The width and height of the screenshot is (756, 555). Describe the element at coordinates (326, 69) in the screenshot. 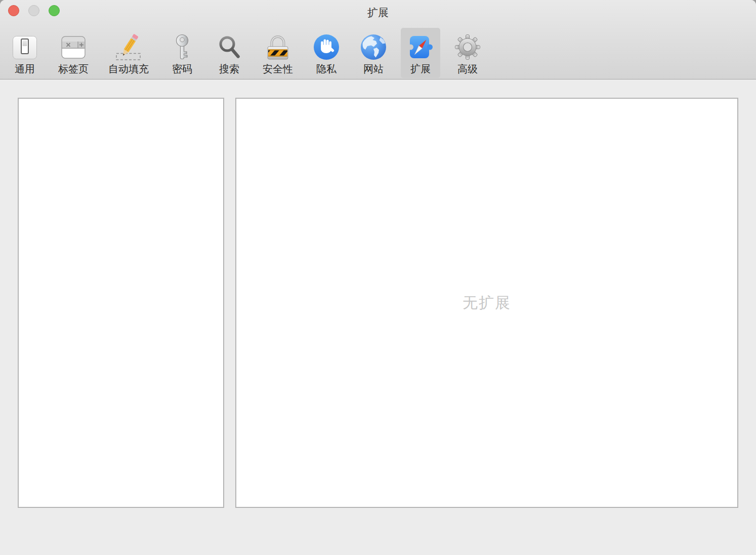

I see `toolbar-item-label: 隐私` at that location.